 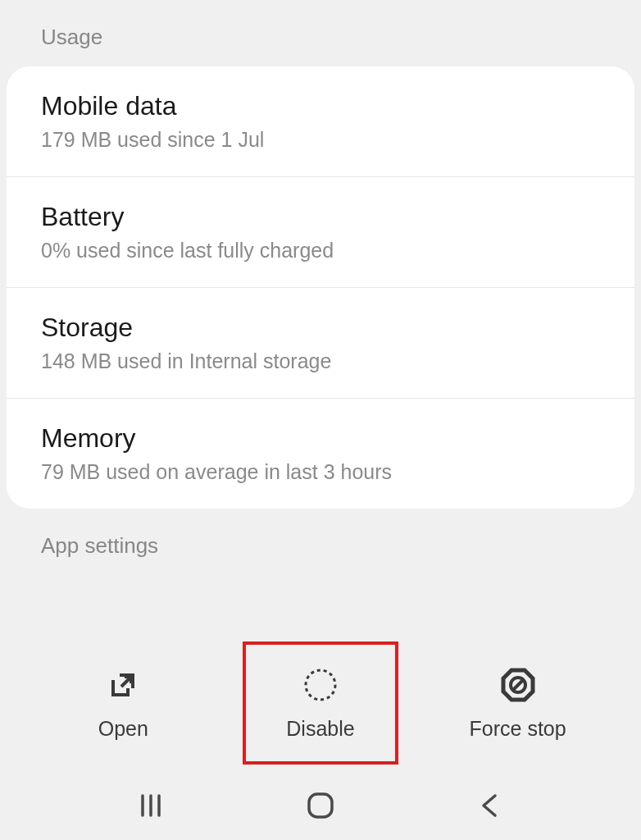 I want to click on mobile-data-item: Mobile data 179 MB used since 1 Jul, so click(x=320, y=121).